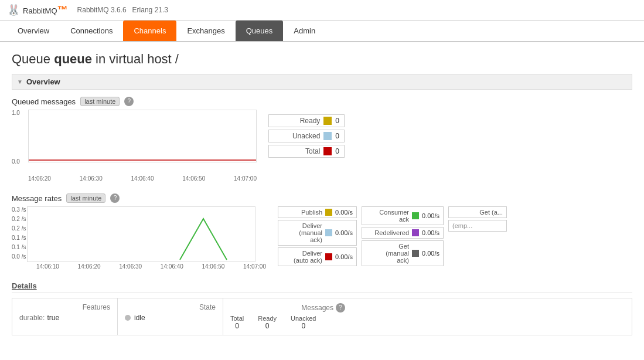  Describe the element at coordinates (403, 216) in the screenshot. I see `rate-consumer-ack: Consumer ack 0.00/s` at that location.